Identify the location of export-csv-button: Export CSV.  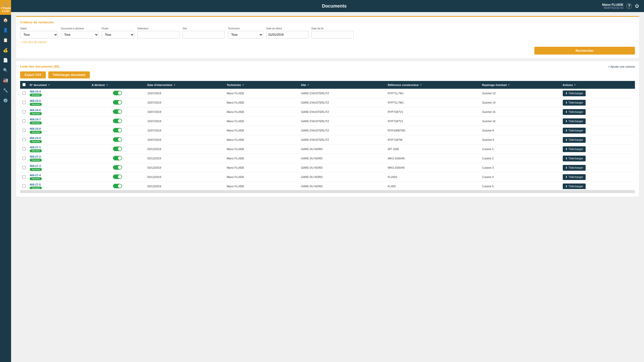
(33, 75).